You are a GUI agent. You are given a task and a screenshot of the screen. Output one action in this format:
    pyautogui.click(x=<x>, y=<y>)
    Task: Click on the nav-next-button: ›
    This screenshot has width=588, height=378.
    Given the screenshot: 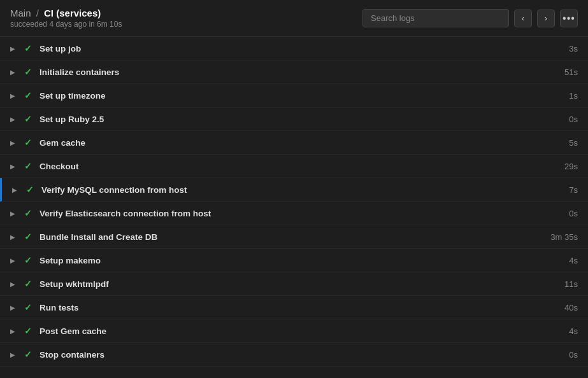 What is the action you would take?
    pyautogui.click(x=546, y=18)
    